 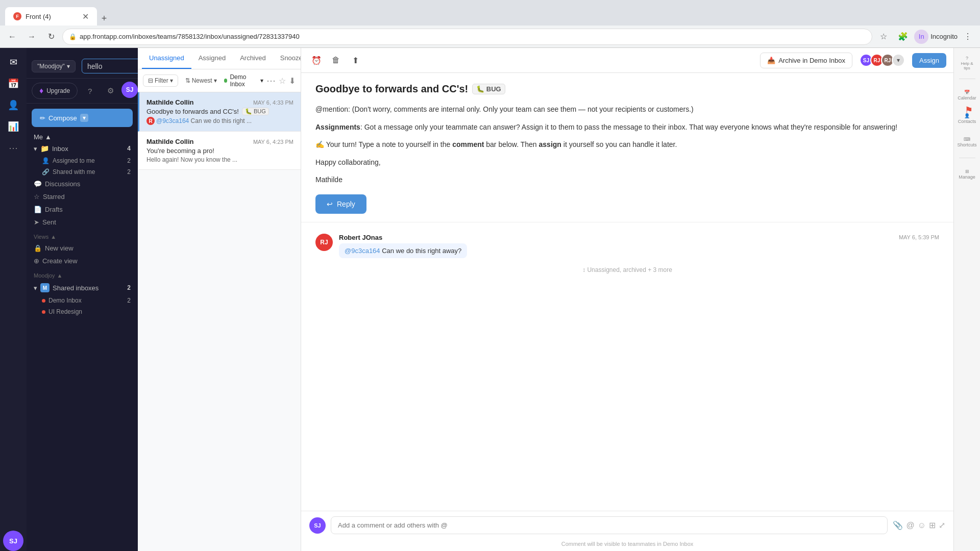 I want to click on star-icon: ☆, so click(x=282, y=81).